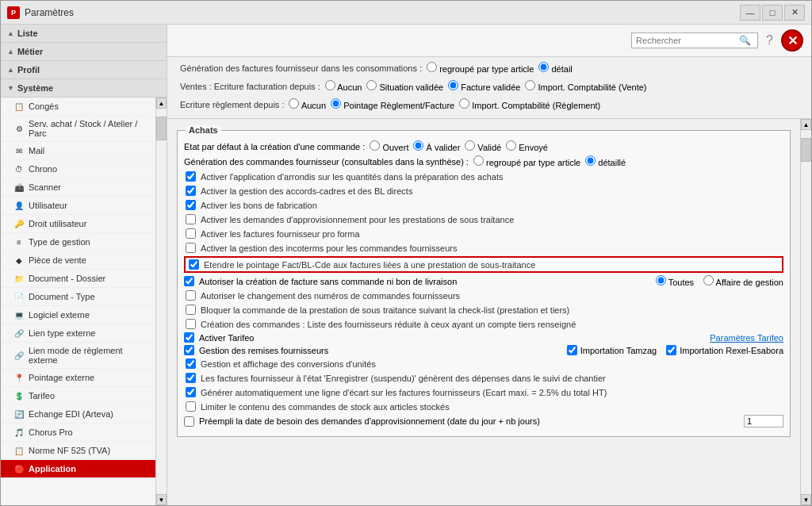 The height and width of the screenshot is (506, 812). Describe the element at coordinates (330, 86) in the screenshot. I see `ventes-aucun-radio` at that location.